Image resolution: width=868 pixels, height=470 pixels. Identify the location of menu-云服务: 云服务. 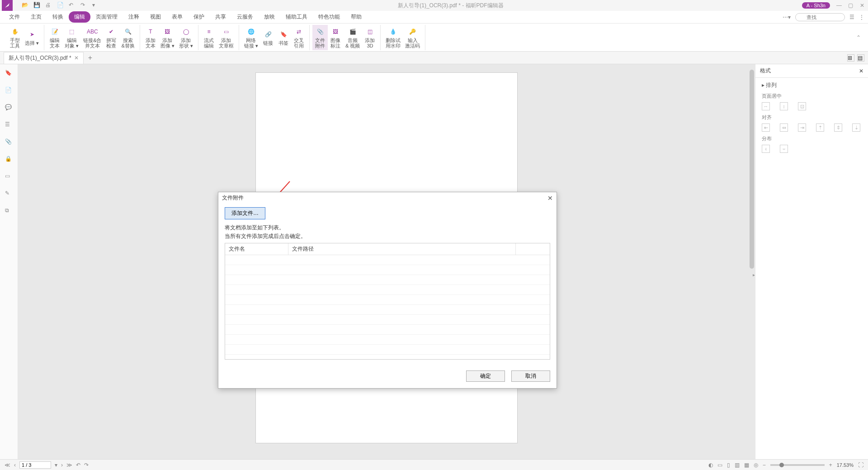
(245, 17).